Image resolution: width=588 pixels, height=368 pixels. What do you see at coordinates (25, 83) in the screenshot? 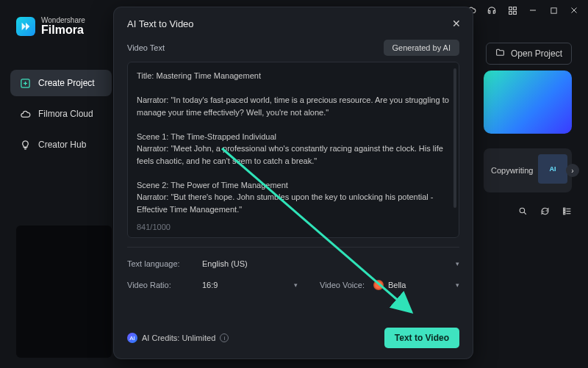
I see `plus-square-icon` at bounding box center [25, 83].